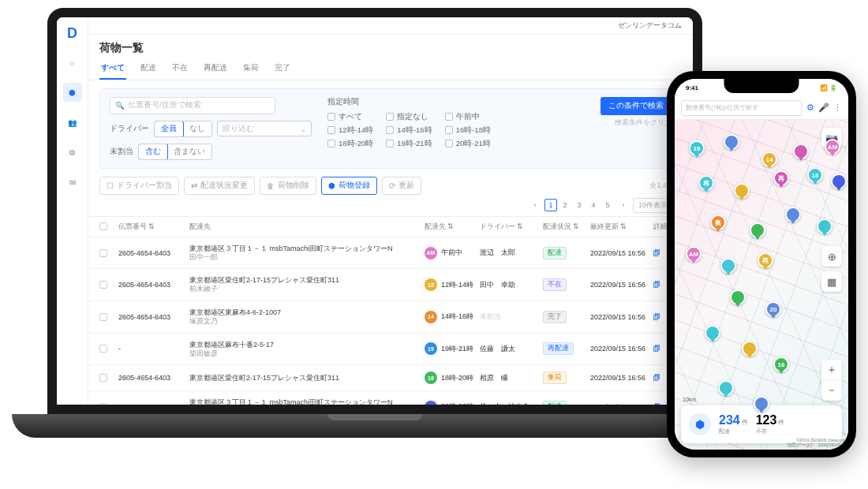  What do you see at coordinates (73, 92) in the screenshot?
I see `nav-package-icon: ⬢` at bounding box center [73, 92].